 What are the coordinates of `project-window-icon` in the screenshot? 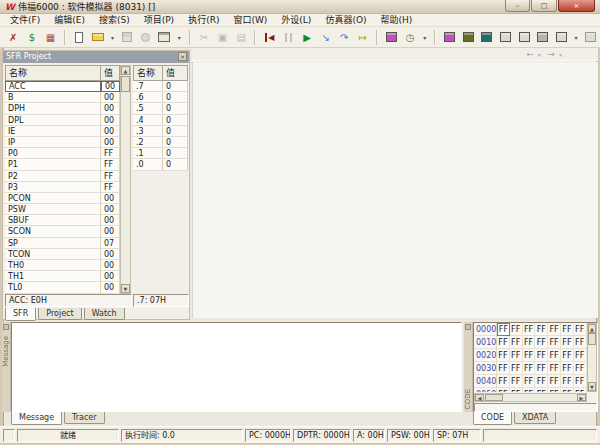 It's located at (506, 38).